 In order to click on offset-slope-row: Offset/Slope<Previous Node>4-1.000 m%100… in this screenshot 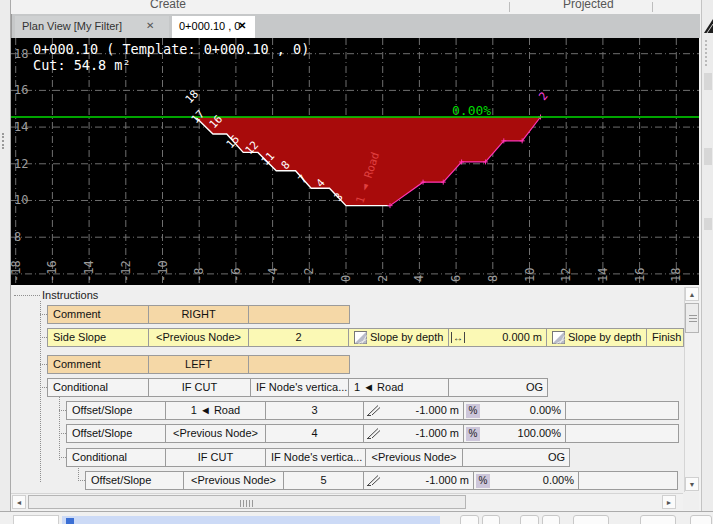, I will do `click(372, 434)`.